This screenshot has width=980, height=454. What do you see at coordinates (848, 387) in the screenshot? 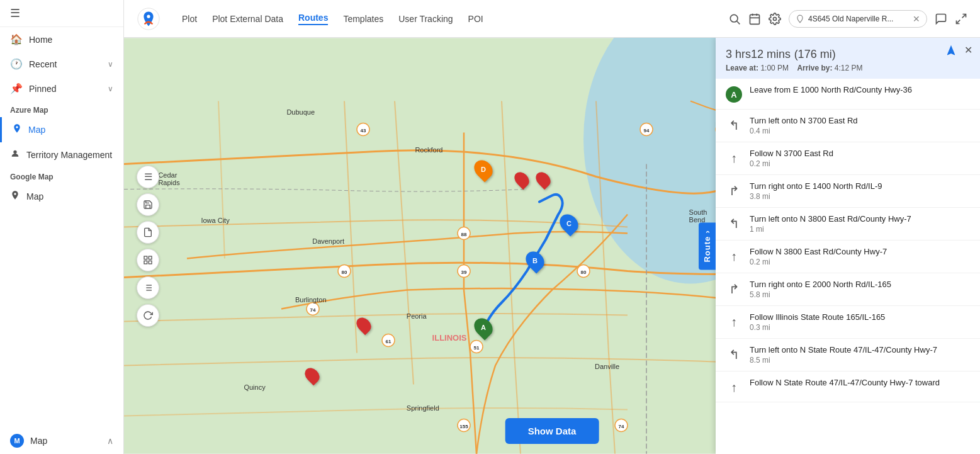
I see `direction-item: ↑ Follow N State Route 47/IL-47/County H…` at bounding box center [848, 387].